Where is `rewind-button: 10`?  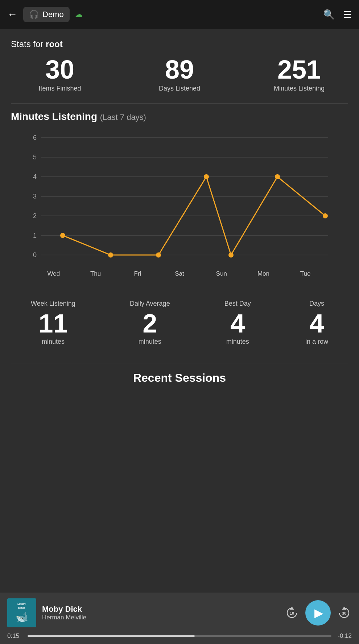 rewind-button: 10 is located at coordinates (292, 613).